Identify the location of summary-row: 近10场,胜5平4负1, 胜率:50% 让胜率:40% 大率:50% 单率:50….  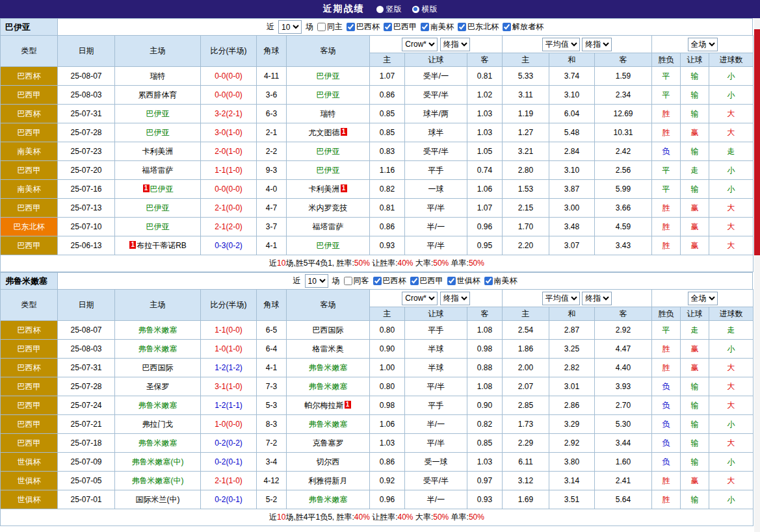
(377, 264).